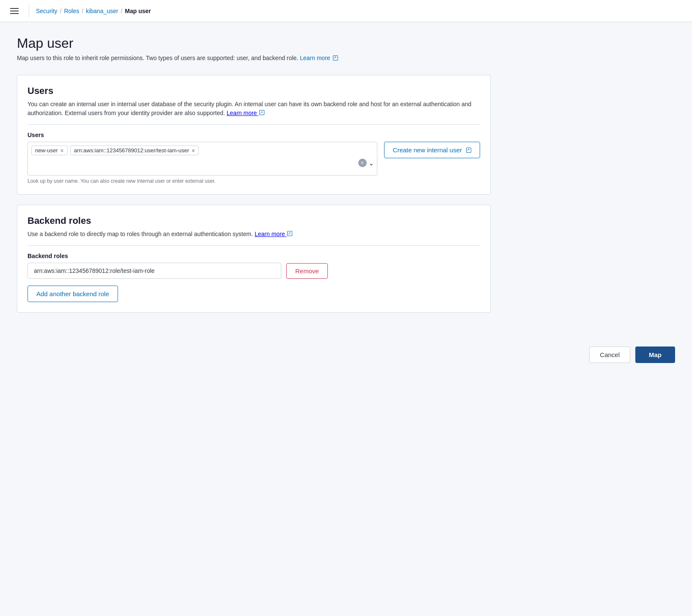 The width and height of the screenshot is (692, 616). What do you see at coordinates (371, 163) in the screenshot?
I see `chevron-down-icon: ⌄` at bounding box center [371, 163].